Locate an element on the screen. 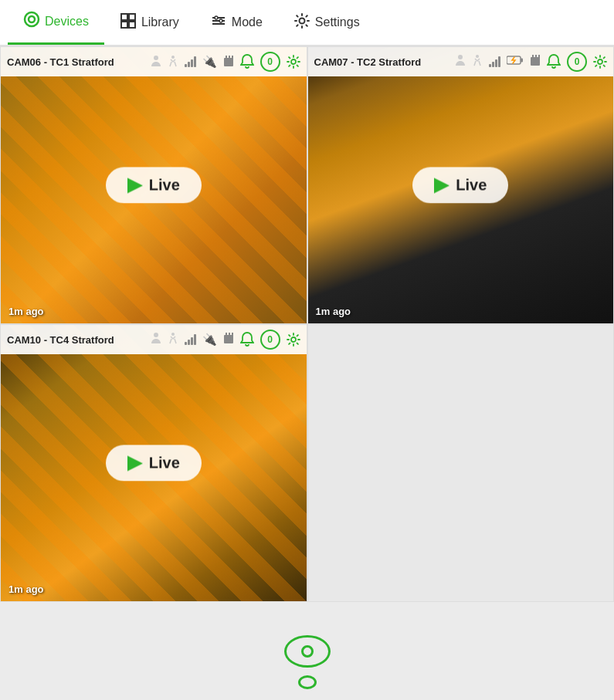 The height and width of the screenshot is (700, 614). cam07-gear-icon is located at coordinates (600, 62).